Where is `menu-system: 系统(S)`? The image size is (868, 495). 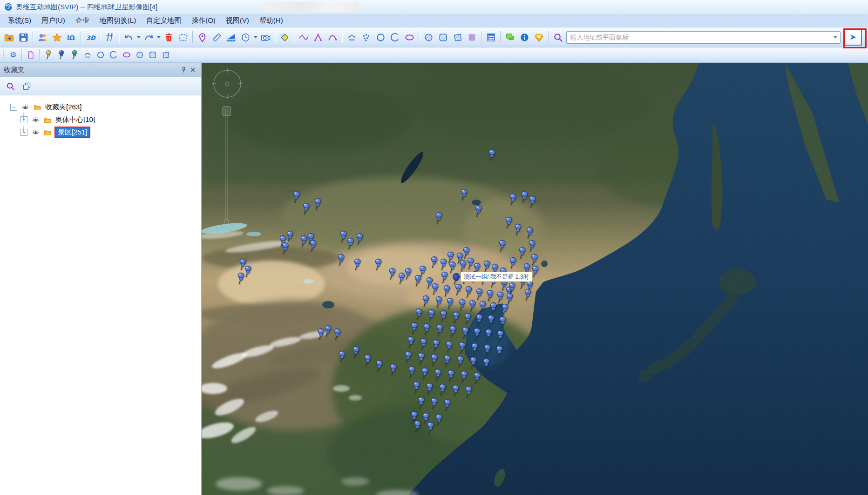 menu-system: 系统(S) is located at coordinates (20, 20).